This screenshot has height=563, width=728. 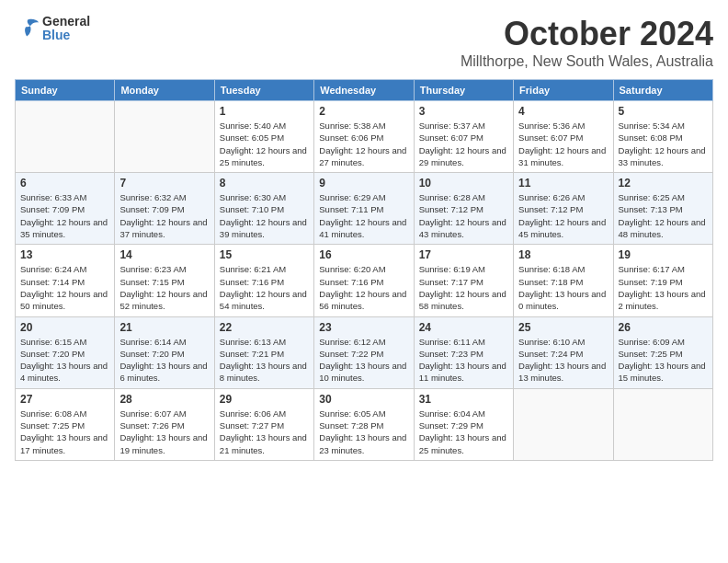 I want to click on calendar-week-1: 1Sunrise: 5:40 AM Sunset: 6:05 PM Daylig…, so click(x=364, y=137).